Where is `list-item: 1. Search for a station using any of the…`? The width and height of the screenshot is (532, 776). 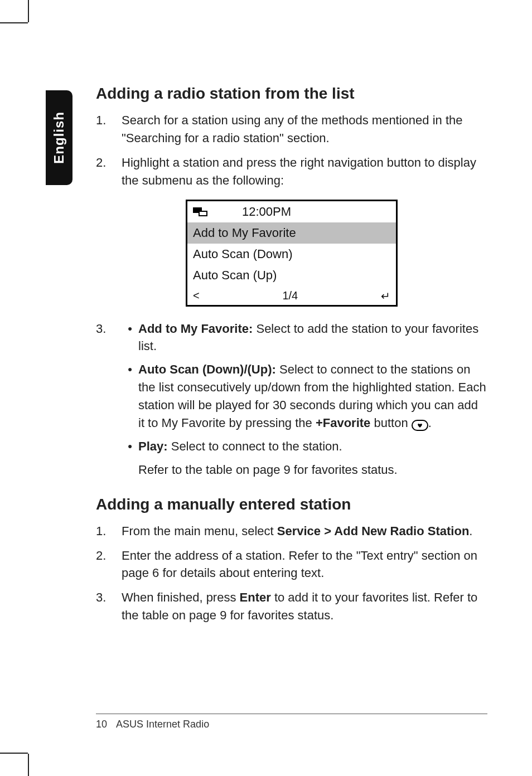
list-item: 1. Search for a station using any of the… is located at coordinates (292, 129).